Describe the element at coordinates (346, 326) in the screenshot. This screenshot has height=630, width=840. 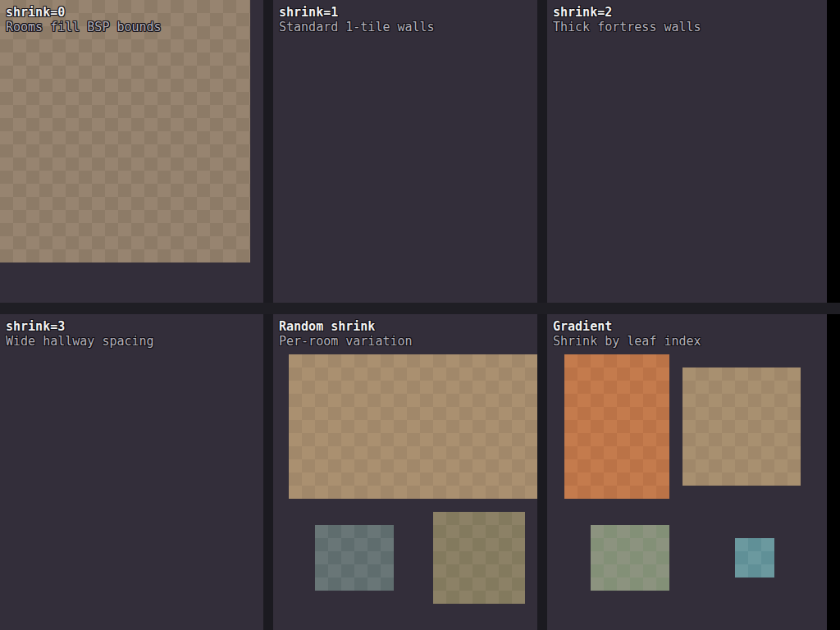
I see `panel-title: Random shrink` at that location.